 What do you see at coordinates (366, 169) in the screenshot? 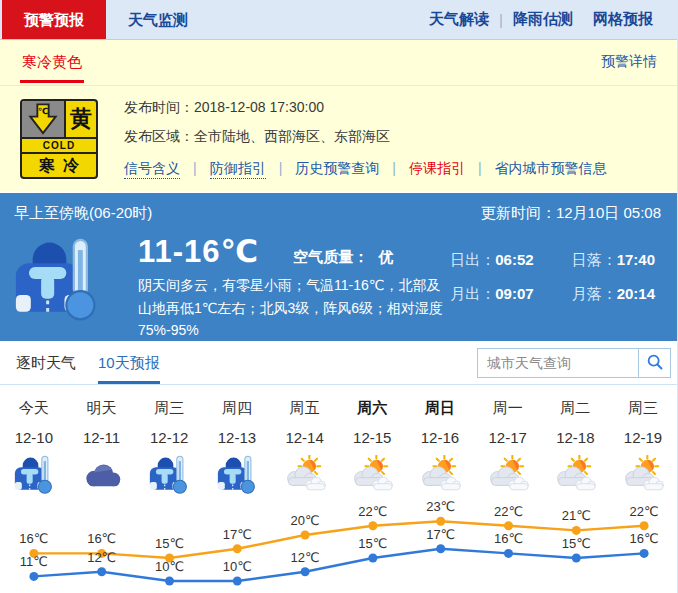
I see `warning-links: 信号含义|防御指引|历史预警查询|停课指引|省内城市预警信息` at bounding box center [366, 169].